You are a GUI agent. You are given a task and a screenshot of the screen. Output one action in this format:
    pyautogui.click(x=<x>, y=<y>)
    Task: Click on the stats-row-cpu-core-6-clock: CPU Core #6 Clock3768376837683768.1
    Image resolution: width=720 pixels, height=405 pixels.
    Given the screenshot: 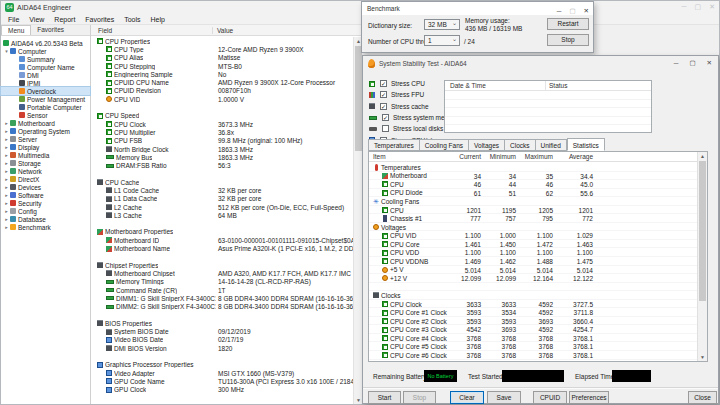 What is the action you would take?
    pyautogui.click(x=533, y=356)
    